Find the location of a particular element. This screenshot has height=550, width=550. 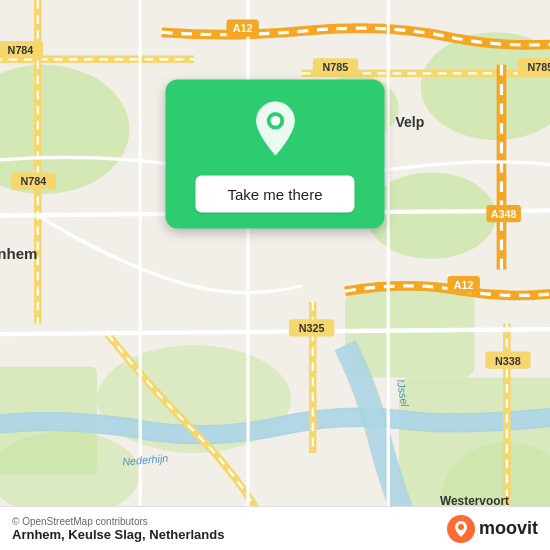

map-pin-icon is located at coordinates (275, 132).